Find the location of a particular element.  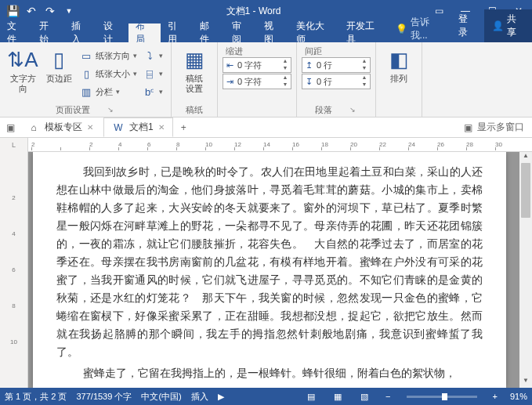

tab-home: 开始 is located at coordinates (49, 33).